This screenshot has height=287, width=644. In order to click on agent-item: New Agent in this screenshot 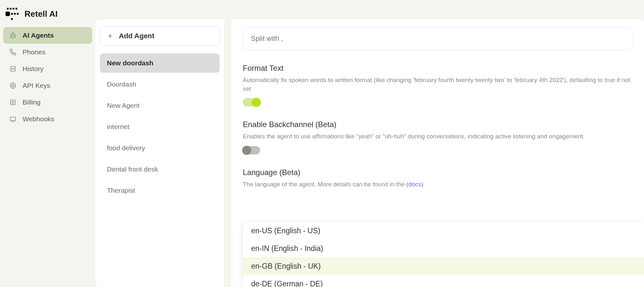, I will do `click(160, 106)`.